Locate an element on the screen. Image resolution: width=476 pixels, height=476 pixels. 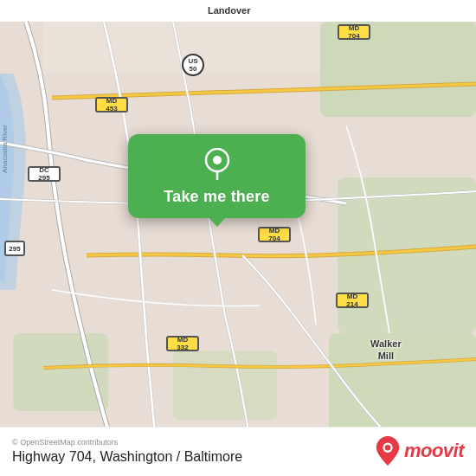
route-badge-dc295: DC 295 is located at coordinates (44, 174).